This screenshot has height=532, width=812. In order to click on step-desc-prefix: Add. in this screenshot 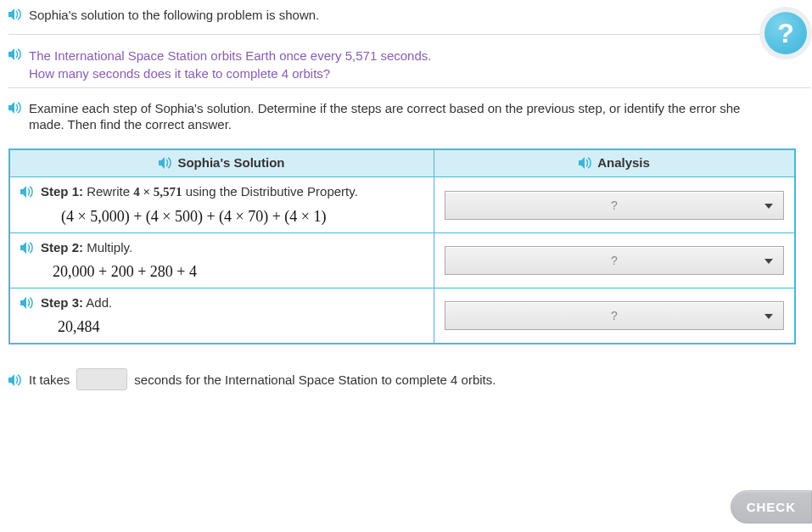, I will do `click(98, 302)`.